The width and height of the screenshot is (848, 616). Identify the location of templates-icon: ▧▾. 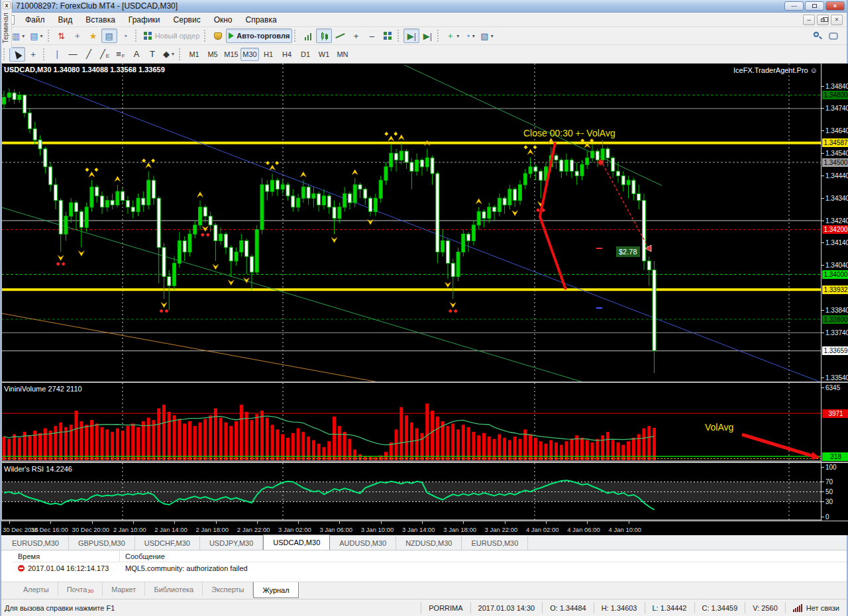
(486, 36).